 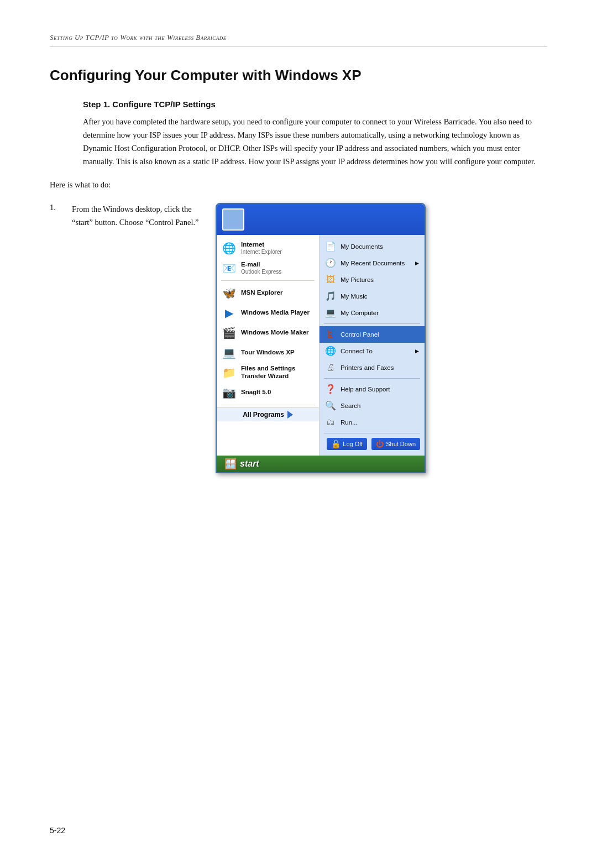 I want to click on mypics-label: My Pictures, so click(x=357, y=280).